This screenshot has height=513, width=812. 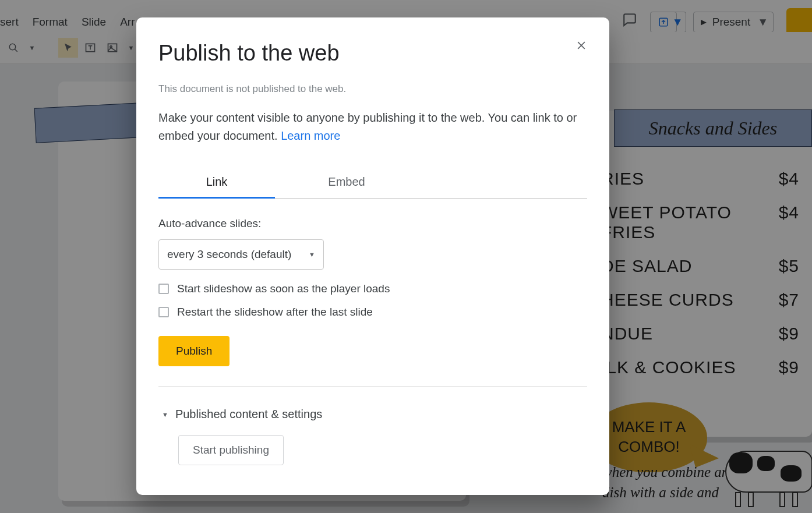 What do you see at coordinates (310, 136) in the screenshot?
I see `learn-more-link: Learn more` at bounding box center [310, 136].